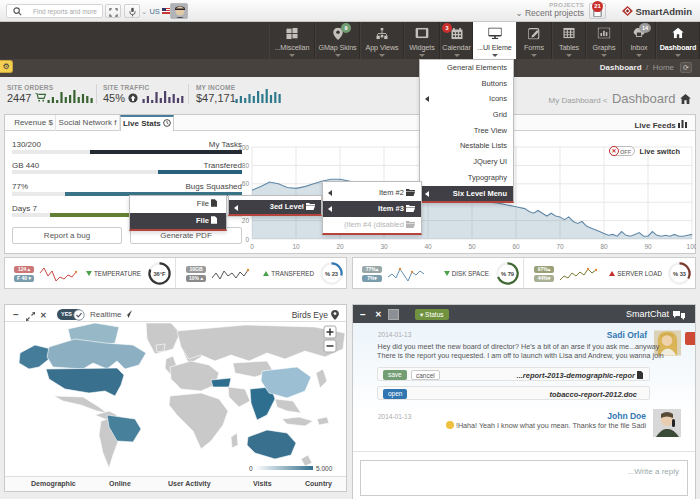  Describe the element at coordinates (680, 274) in the screenshot. I see `svg-text: % 33` at that location.